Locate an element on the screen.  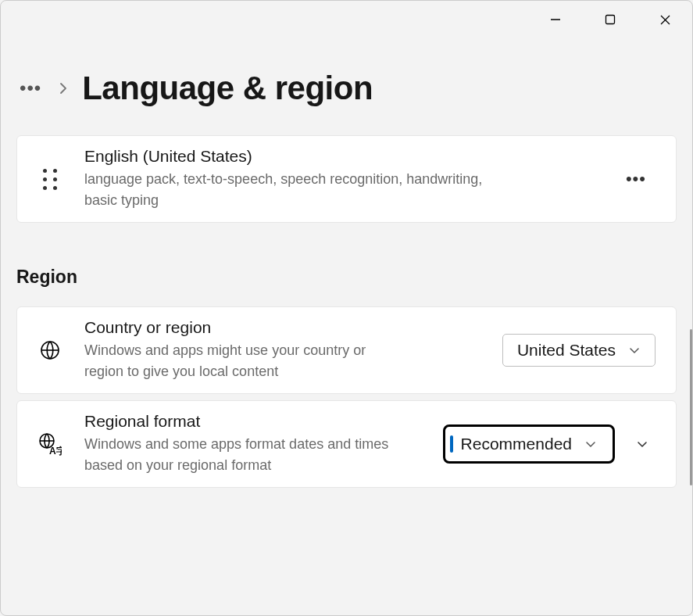
expand-card-button is located at coordinates (642, 444).